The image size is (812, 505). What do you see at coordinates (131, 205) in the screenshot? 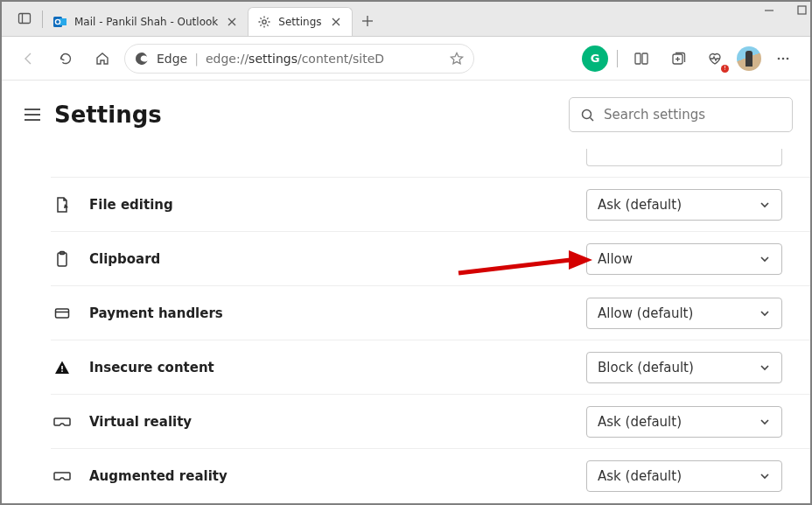
I see `row-label: File editing` at bounding box center [131, 205].